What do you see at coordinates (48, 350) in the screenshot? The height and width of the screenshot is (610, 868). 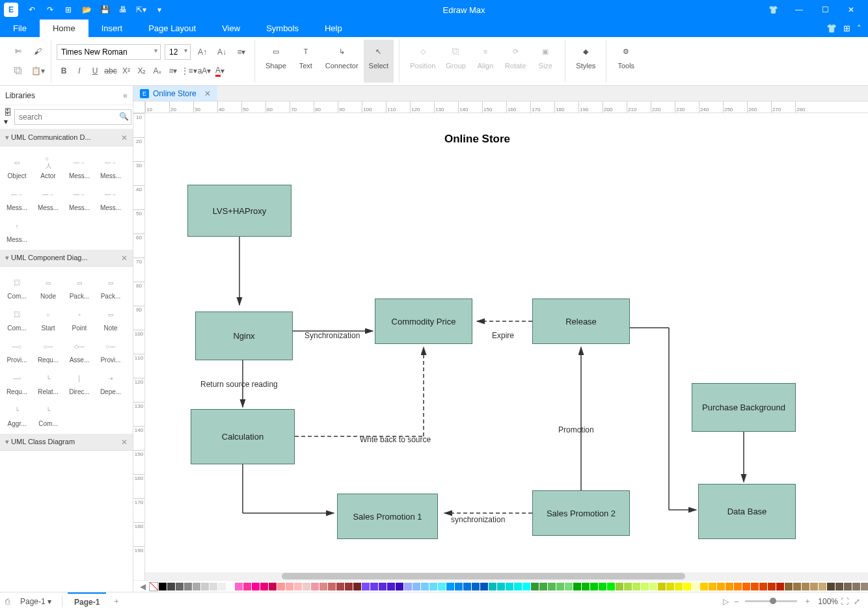 I see `library-shape: ○—Requ...` at bounding box center [48, 350].